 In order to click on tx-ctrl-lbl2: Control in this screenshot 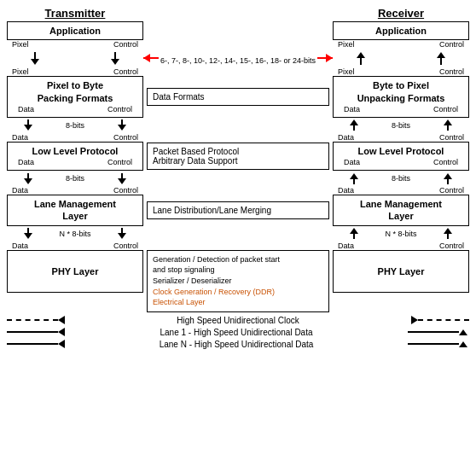, I will do `click(126, 190)`.